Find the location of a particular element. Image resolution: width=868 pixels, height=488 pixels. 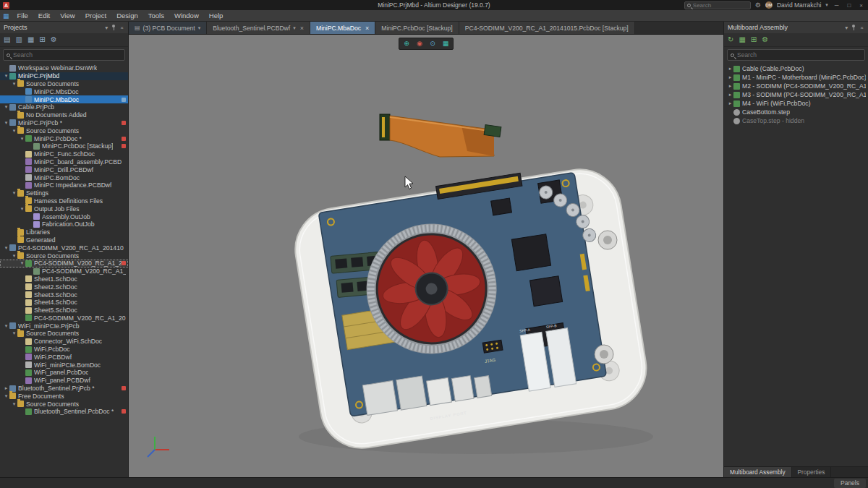

projects-search is located at coordinates (64, 55).